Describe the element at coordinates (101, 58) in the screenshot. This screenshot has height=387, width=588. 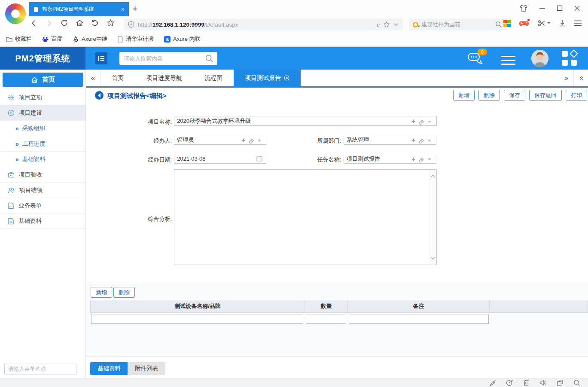
I see `sidebar-toggle-button` at that location.